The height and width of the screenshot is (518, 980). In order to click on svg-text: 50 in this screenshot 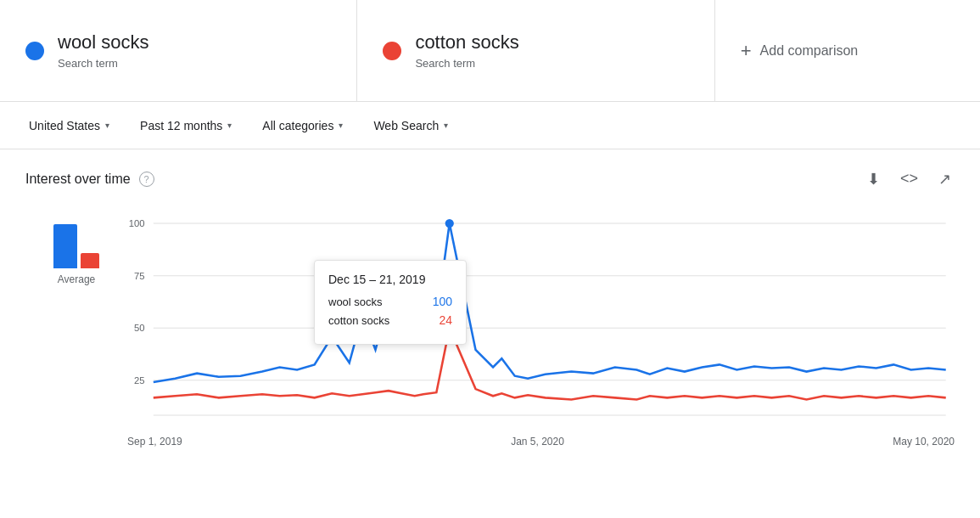, I will do `click(139, 328)`.